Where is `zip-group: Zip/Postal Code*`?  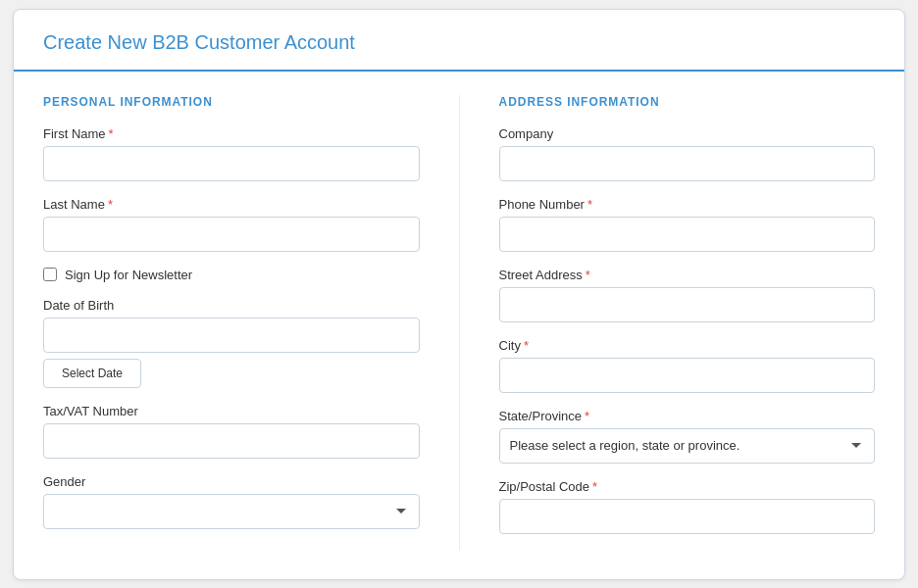
zip-group: Zip/Postal Code* is located at coordinates (688, 507).